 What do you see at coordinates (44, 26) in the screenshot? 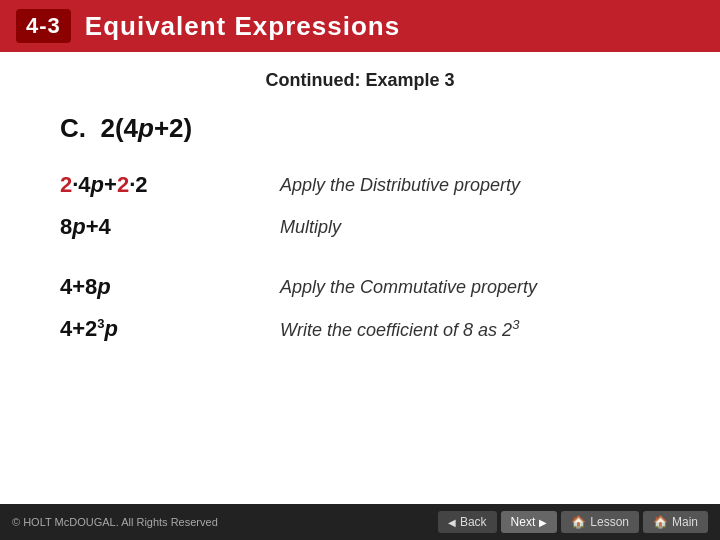
I see `lesson-badge: 4-3` at bounding box center [44, 26].